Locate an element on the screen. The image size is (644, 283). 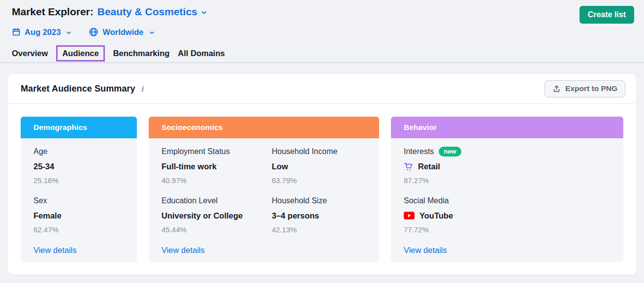
calendar-icon is located at coordinates (16, 32).